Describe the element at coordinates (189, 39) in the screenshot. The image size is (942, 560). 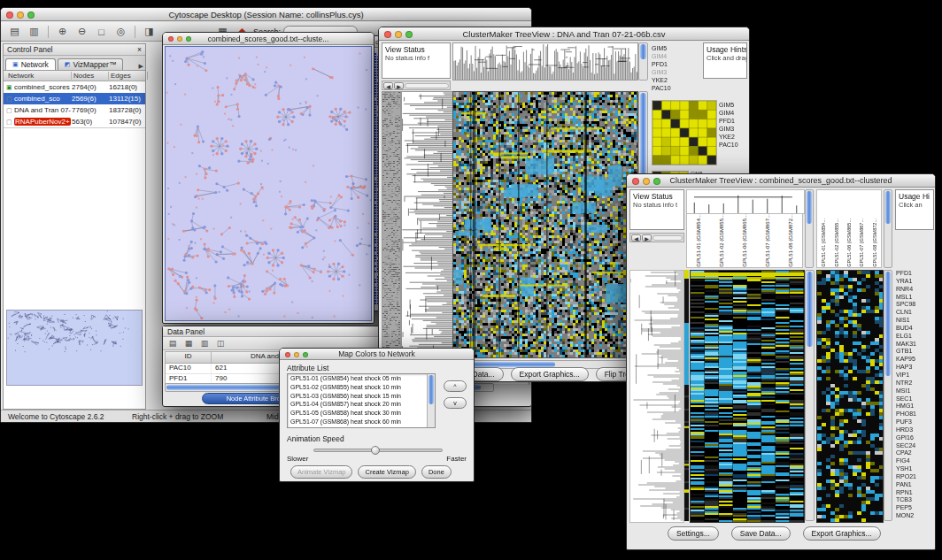
I see `zoom-button` at that location.